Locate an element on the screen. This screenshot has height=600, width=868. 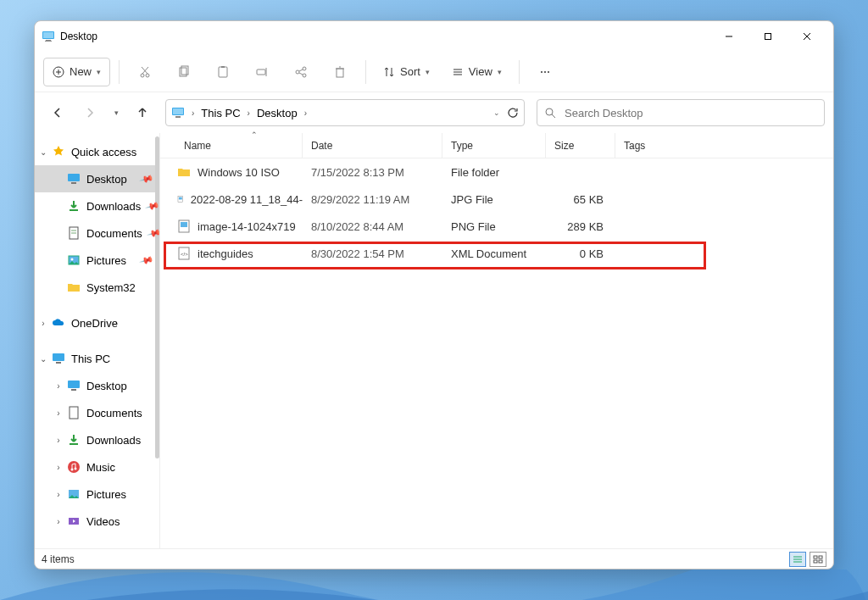
search-box is located at coordinates (681, 113).